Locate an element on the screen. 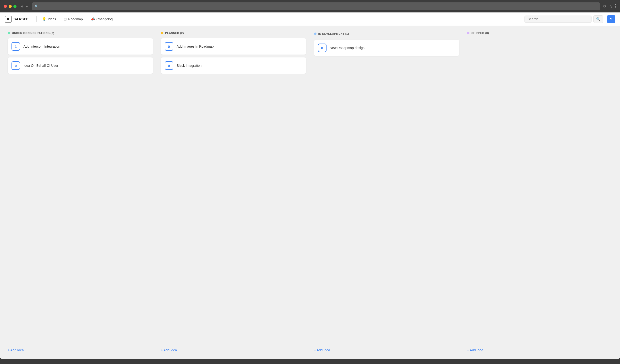 This screenshot has width=620, height=364. card-card-2: 0Idea On Behalf Of User is located at coordinates (80, 66).